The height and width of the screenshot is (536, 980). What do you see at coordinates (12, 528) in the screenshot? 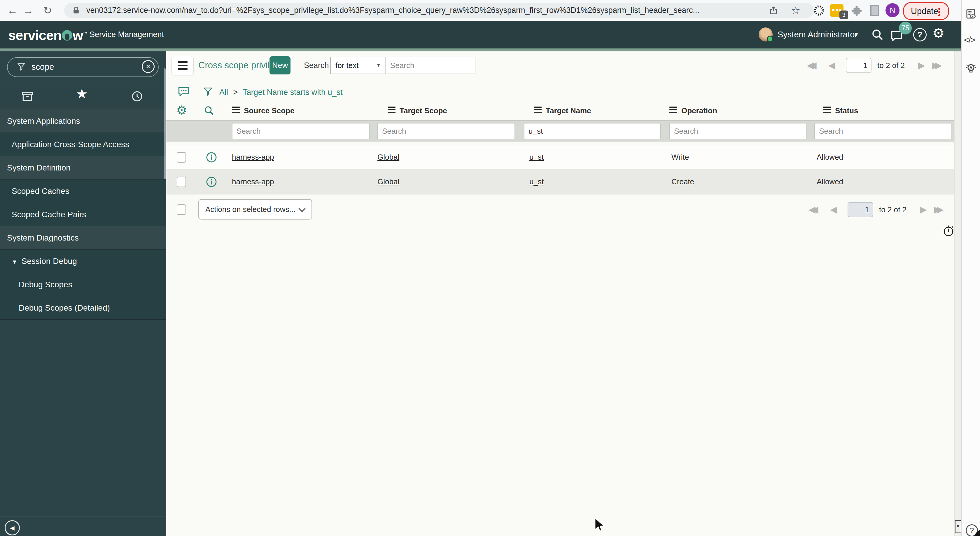
I see `collapse-sidebar-button: ◀` at bounding box center [12, 528].